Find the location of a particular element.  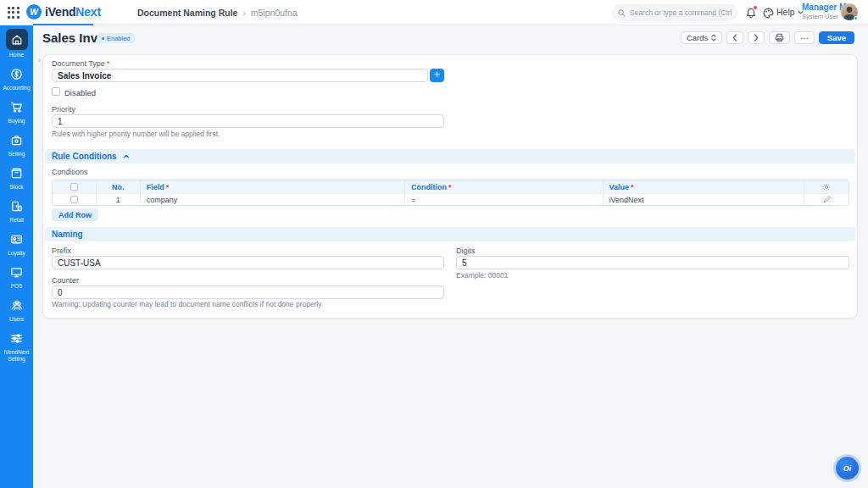

status-badge: Enabled is located at coordinates (116, 38).